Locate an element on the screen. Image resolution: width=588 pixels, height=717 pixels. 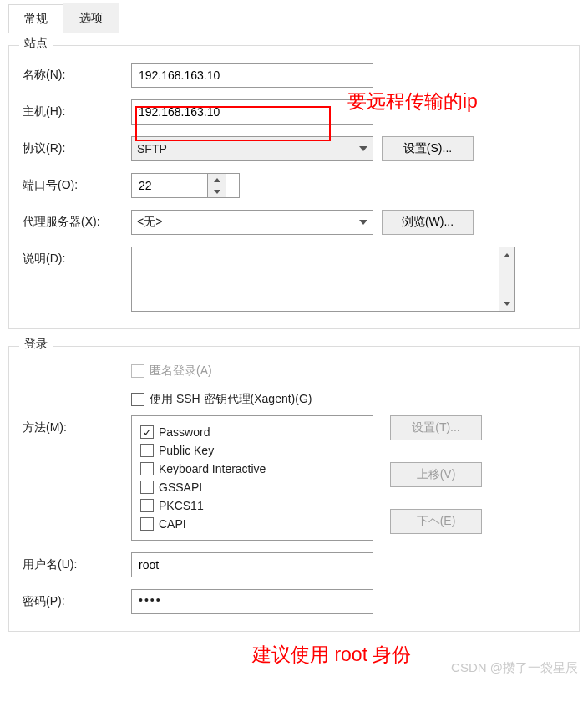
protocol-label: 协议(R): is located at coordinates (77, 146).